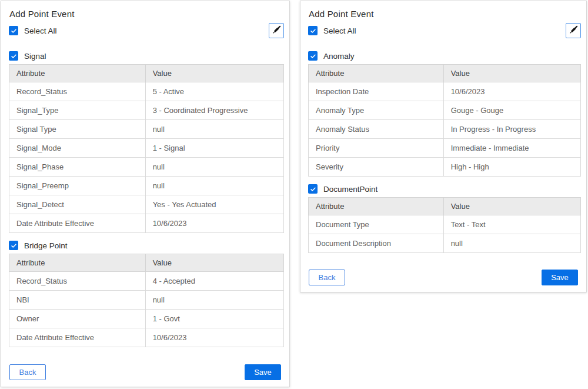  Describe the element at coordinates (146, 294) in the screenshot. I see `event-layer-section: Bridge PointAttributeValueRecord_Status4…` at that location.